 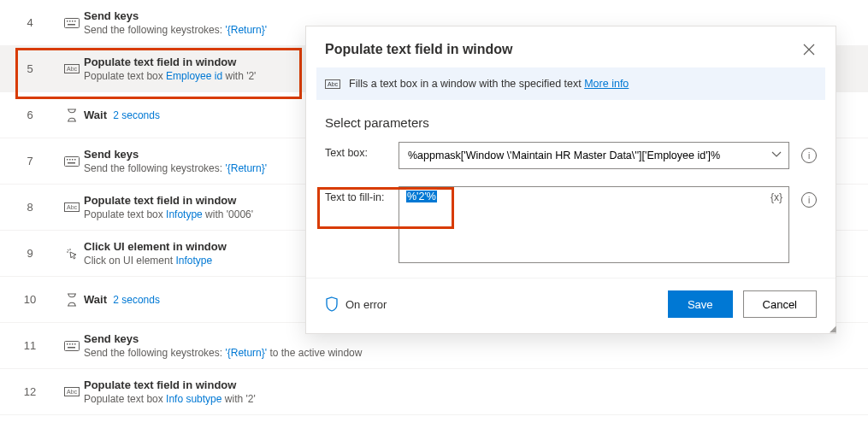 What do you see at coordinates (156, 261) in the screenshot?
I see `step-description: Click on UI element Infotype` at bounding box center [156, 261].